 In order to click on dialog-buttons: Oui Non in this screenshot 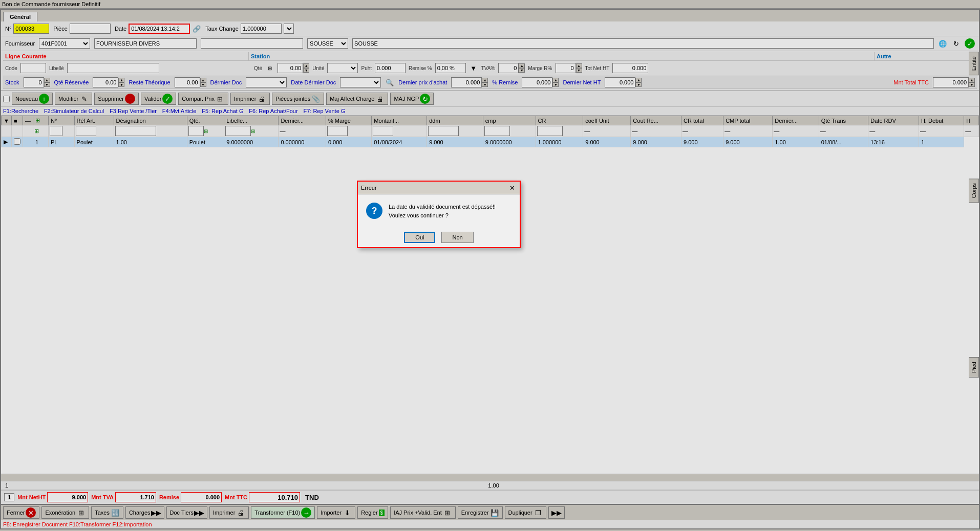, I will do `click(439, 237)`.